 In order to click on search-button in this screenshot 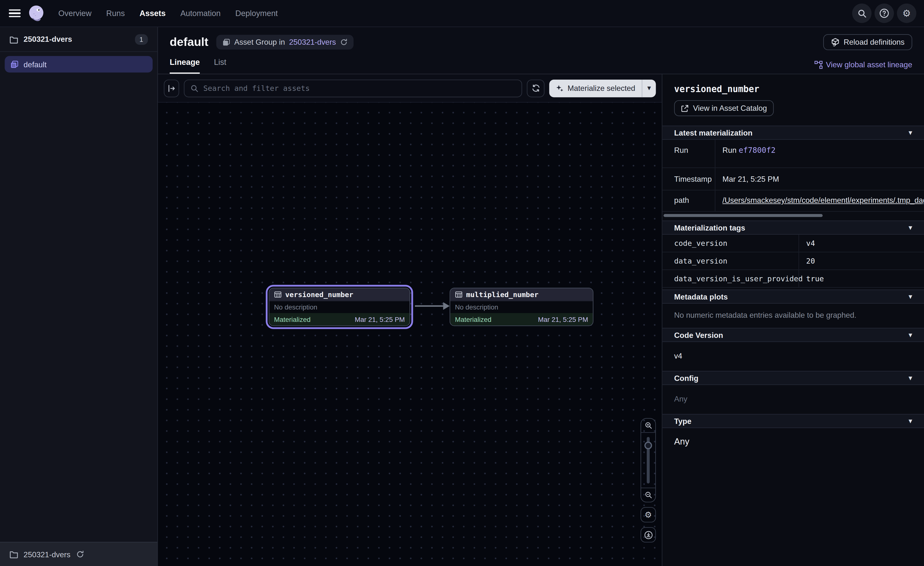, I will do `click(862, 14)`.